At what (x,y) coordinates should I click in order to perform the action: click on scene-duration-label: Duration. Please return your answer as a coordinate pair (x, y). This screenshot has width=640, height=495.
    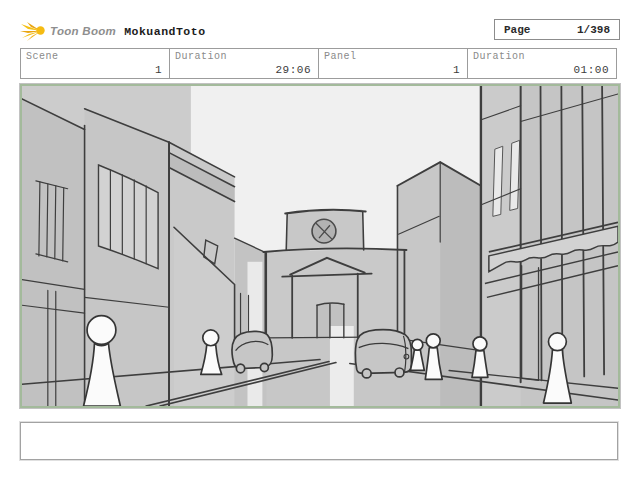
    Looking at the image, I should click on (201, 56).